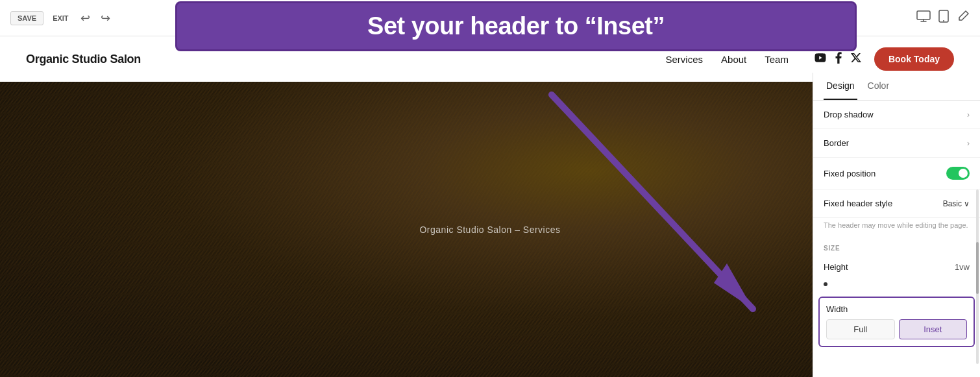 This screenshot has height=377, width=980. I want to click on fixed-header-style-value: Basic, so click(953, 204).